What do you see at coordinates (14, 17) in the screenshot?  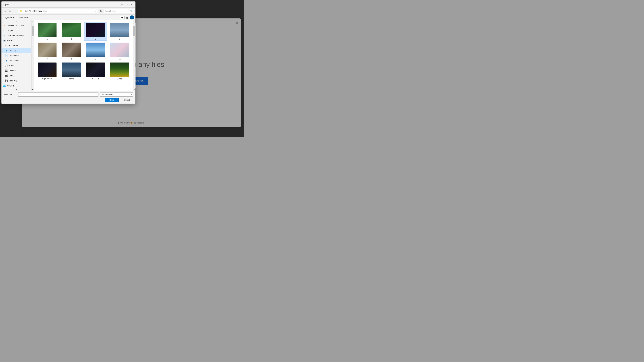 I see `organize-arrow-icon: ▼` at bounding box center [14, 17].